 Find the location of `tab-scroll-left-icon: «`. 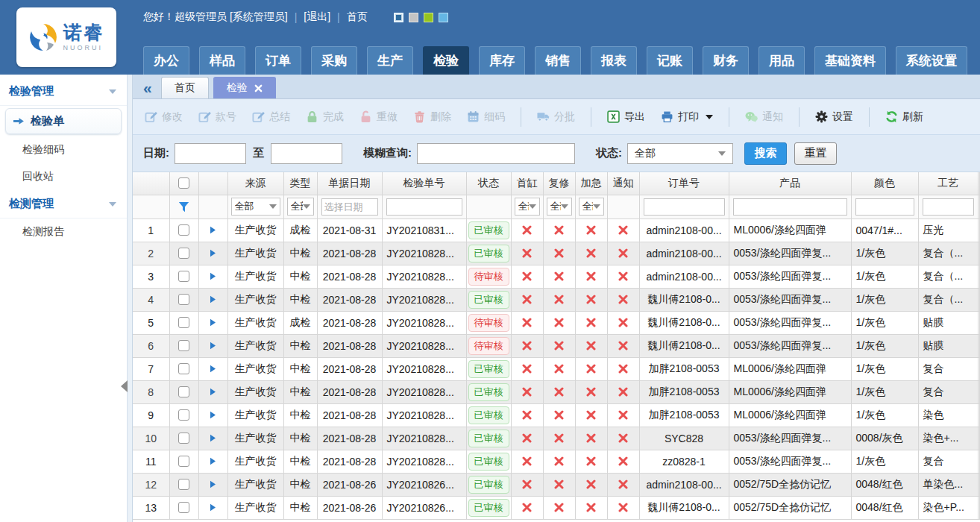

tab-scroll-left-icon: « is located at coordinates (148, 88).